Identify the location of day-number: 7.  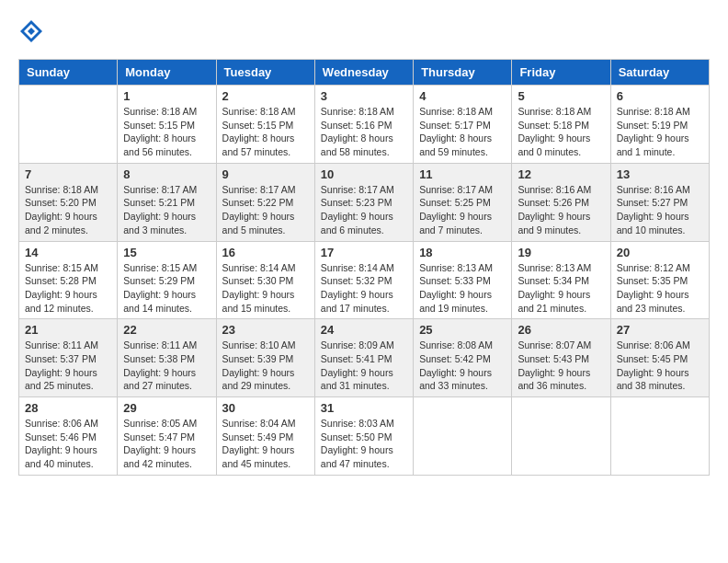
(68, 175).